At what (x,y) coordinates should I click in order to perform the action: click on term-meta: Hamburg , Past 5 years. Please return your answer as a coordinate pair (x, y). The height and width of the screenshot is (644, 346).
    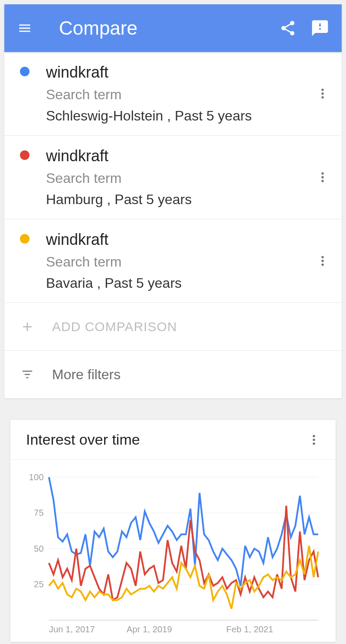
    Looking at the image, I should click on (180, 199).